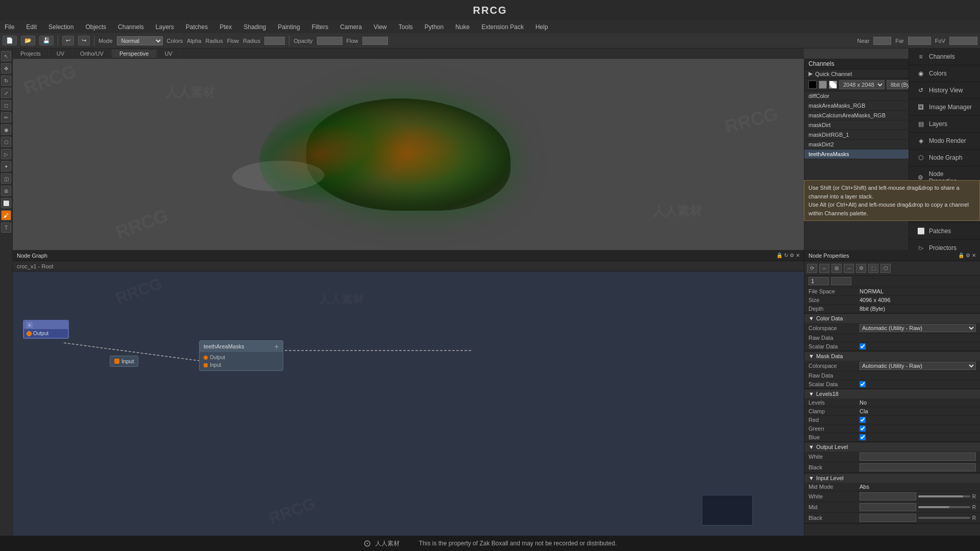  I want to click on swatch-checker, so click(833, 85).